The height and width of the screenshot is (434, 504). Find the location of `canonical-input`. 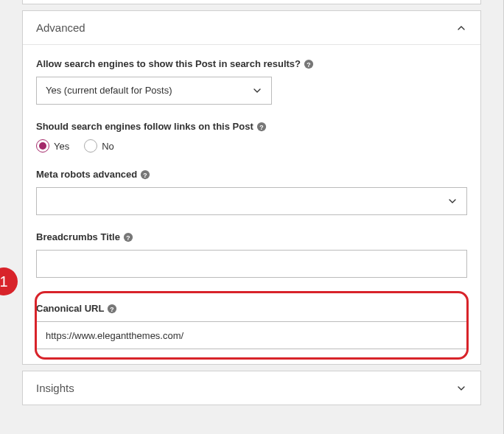

canonical-input is located at coordinates (252, 335).